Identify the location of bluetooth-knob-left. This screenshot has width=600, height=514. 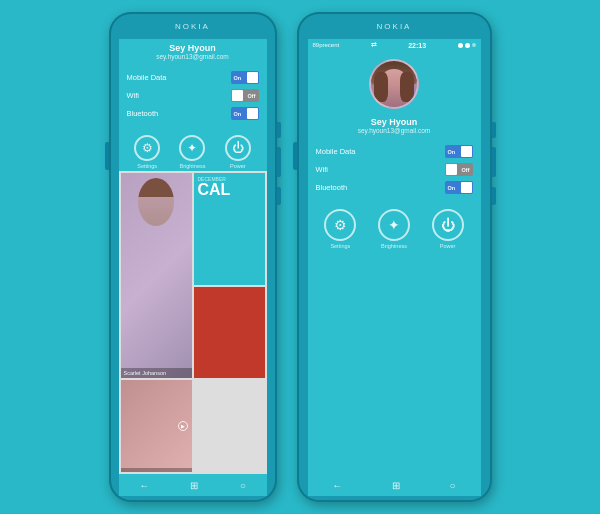
(252, 114).